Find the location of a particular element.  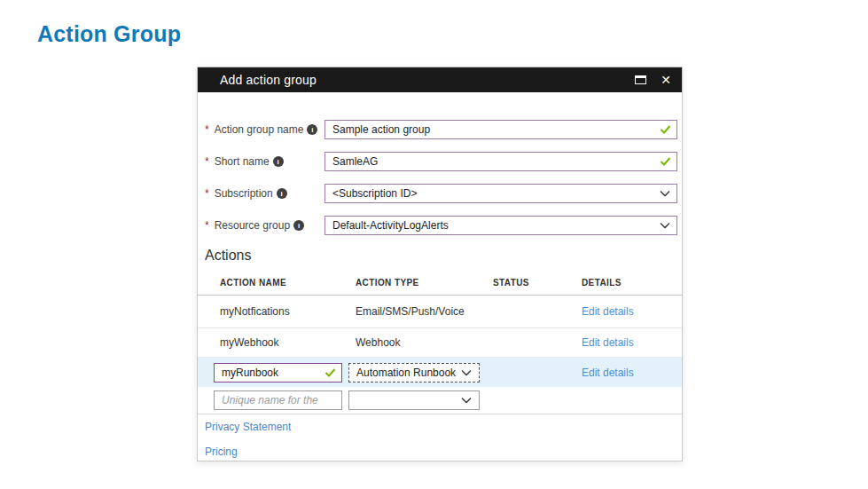

action-type-select: Automation Runbook is located at coordinates (414, 373).